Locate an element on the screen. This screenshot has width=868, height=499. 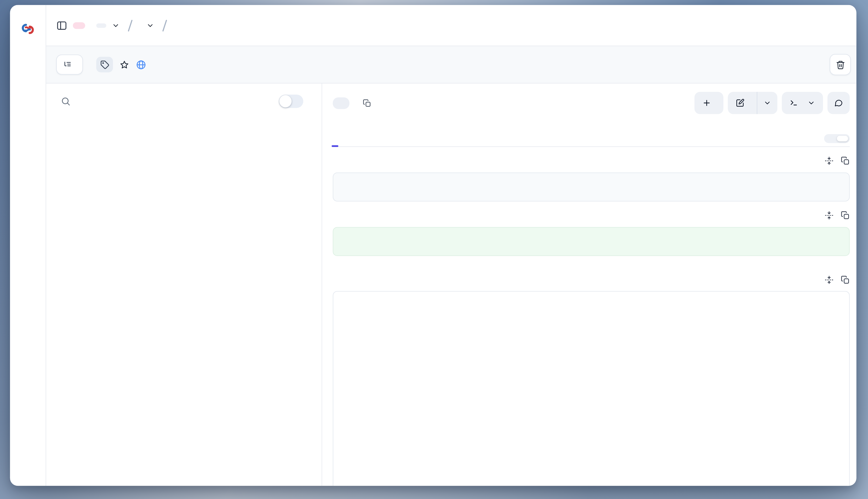
breadcrumb is located at coordinates (451, 26).